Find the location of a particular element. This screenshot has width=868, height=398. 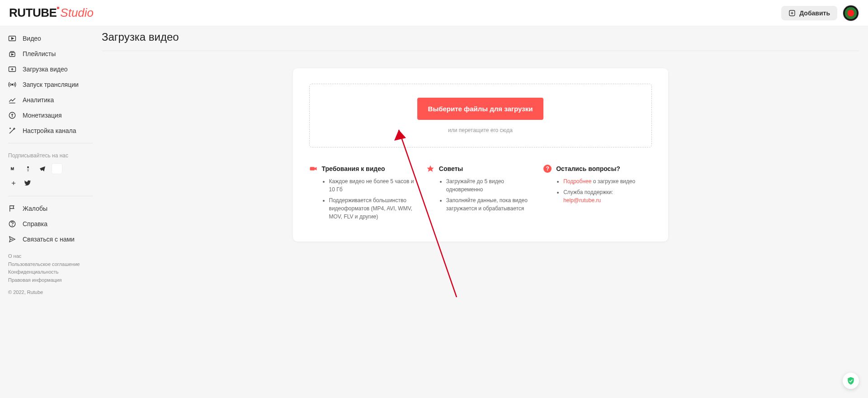

nav-label: Плейлисты is located at coordinates (39, 54).